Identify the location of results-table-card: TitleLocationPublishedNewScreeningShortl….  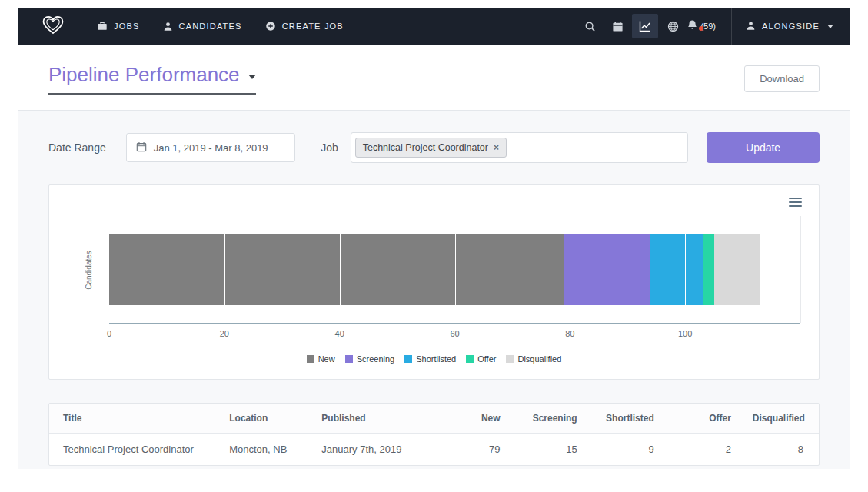
(434, 434).